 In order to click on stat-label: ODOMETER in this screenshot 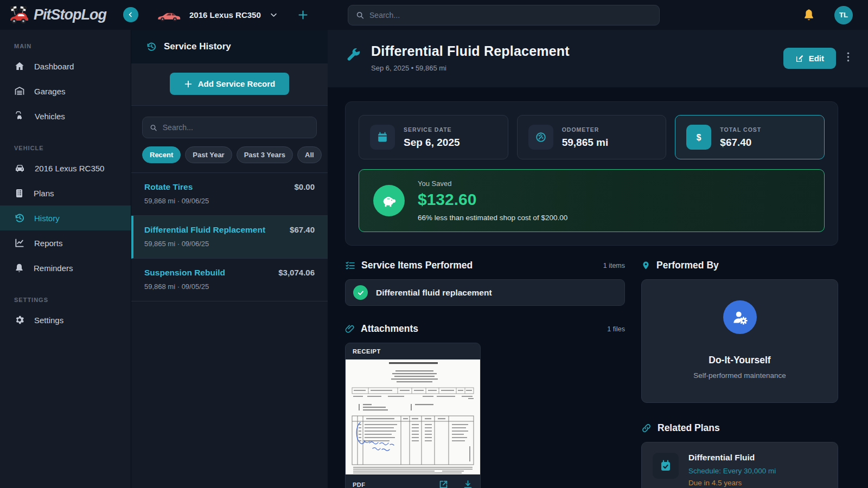, I will do `click(585, 130)`.